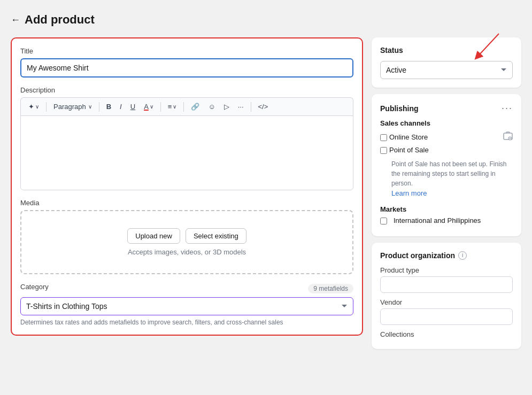 The image size is (532, 395). What do you see at coordinates (172, 107) in the screenshot?
I see `align-btn: ≡ ∨` at bounding box center [172, 107].